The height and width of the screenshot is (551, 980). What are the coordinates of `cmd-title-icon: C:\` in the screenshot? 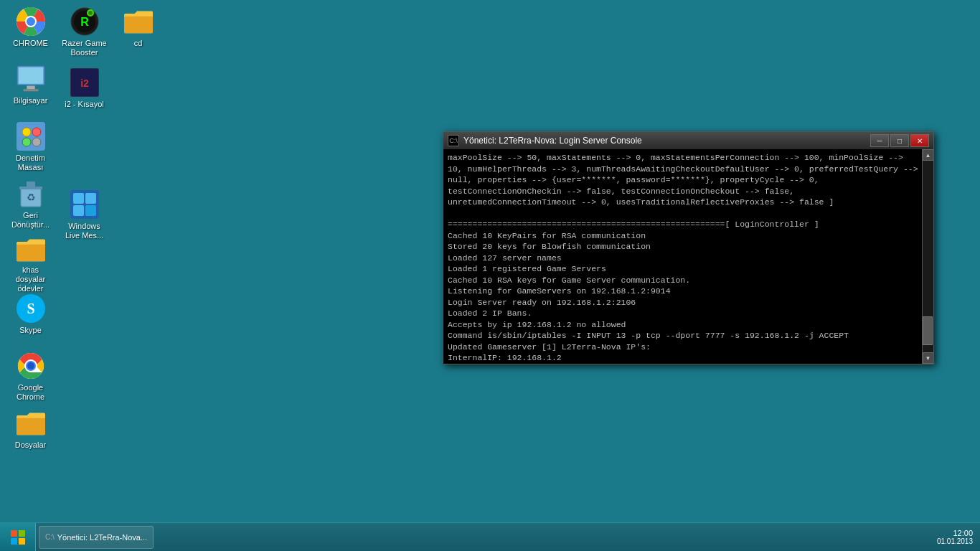 It's located at (453, 141).